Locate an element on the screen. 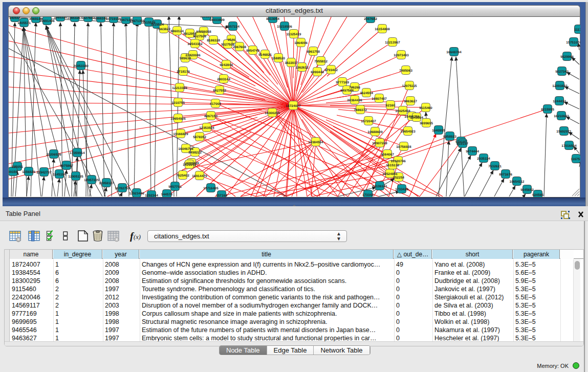 The image size is (588, 372). svg-text: 16046798 is located at coordinates (186, 149).